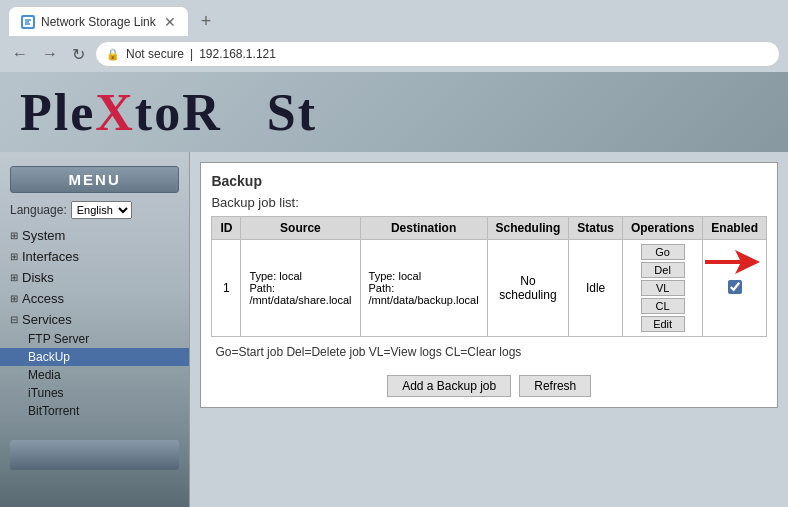  Describe the element at coordinates (394, 54) in the screenshot. I see `address-bar: ← → ↻ 🔒 Not secure | 192.168.1.121` at that location.